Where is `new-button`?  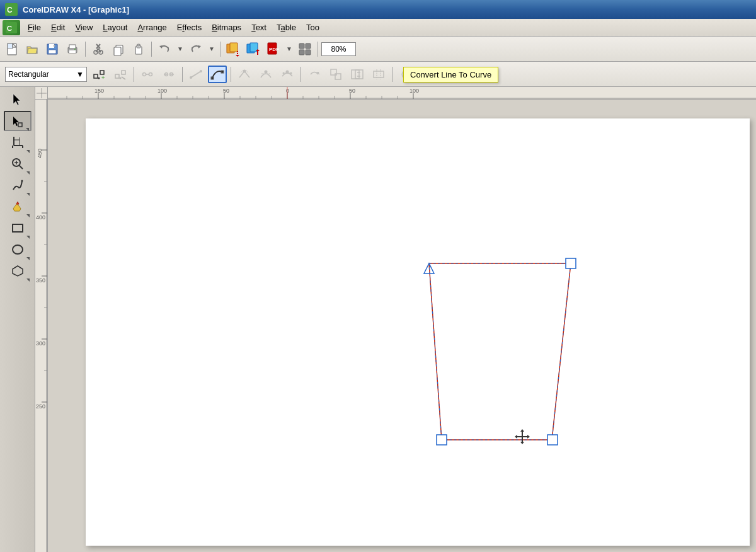 new-button is located at coordinates (12, 49).